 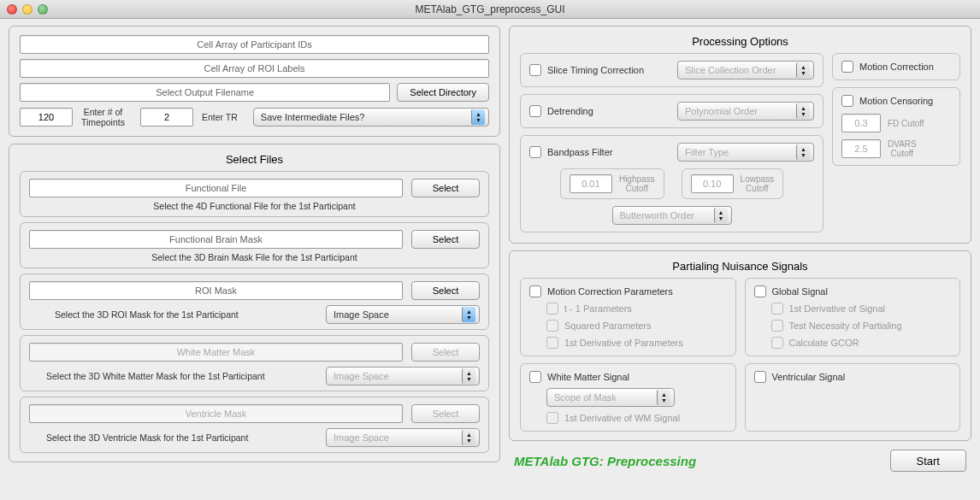 What do you see at coordinates (403, 438) in the screenshot?
I see `ventricle-image-space-dropdown: Image Space ▲▼` at bounding box center [403, 438].